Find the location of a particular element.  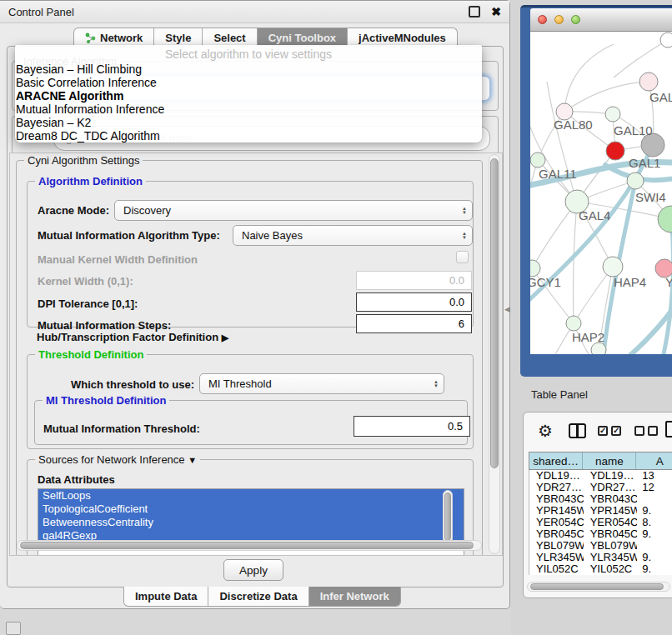

dropdown-item-mutual-information-inference: Mutual Information Inference is located at coordinates (248, 109).